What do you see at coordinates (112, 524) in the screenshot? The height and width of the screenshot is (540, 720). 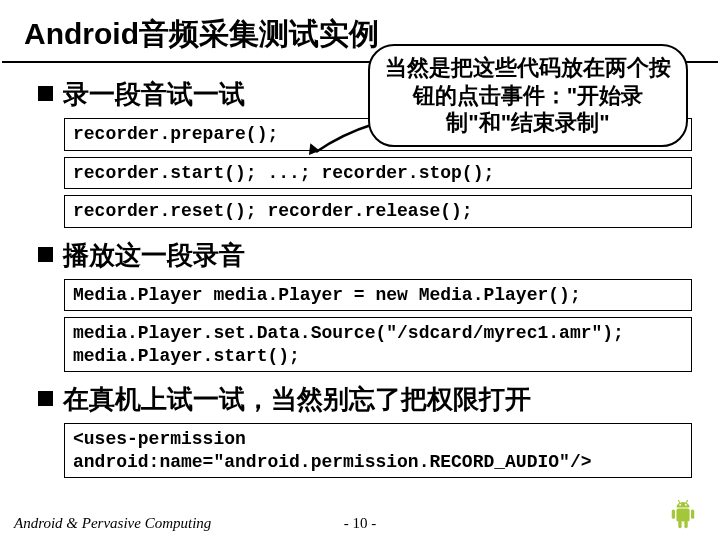 I see `footer-left-text: Android & Pervasive Computing` at bounding box center [112, 524].